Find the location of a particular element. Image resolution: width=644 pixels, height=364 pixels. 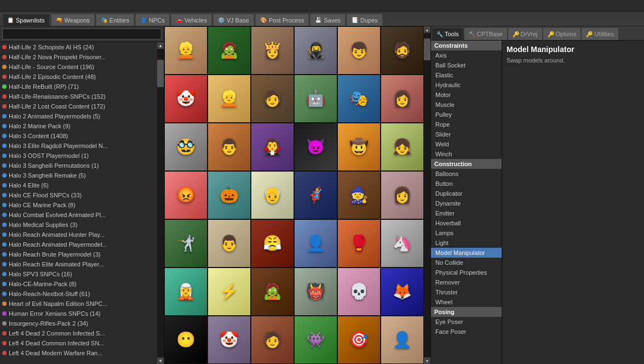

tool-item-lamps: Lamps is located at coordinates (467, 233).